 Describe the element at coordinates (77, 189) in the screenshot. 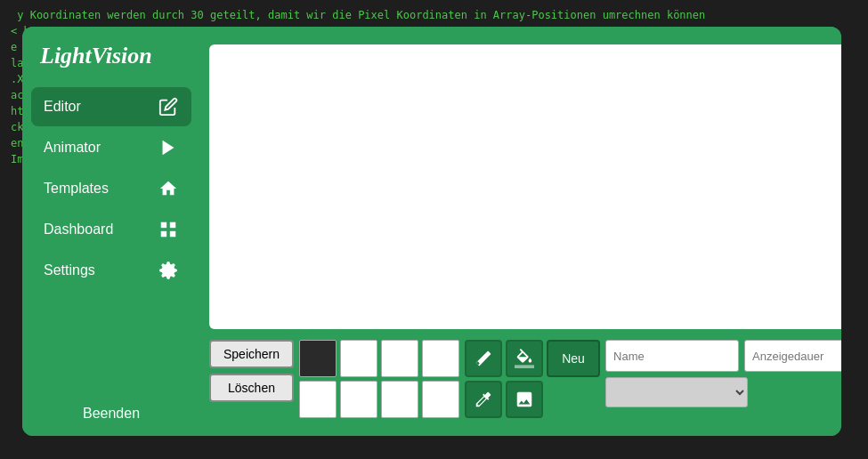

I see `templates-label: Templates` at that location.